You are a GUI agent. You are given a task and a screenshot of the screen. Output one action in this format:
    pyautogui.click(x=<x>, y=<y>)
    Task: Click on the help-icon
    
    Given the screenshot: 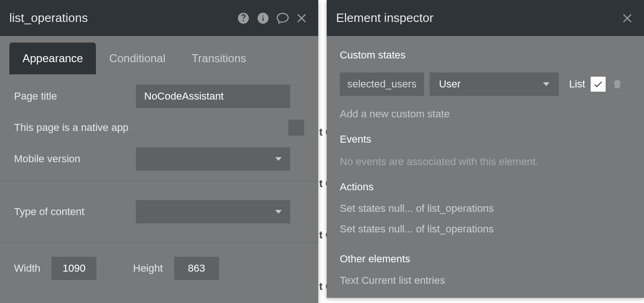 What is the action you would take?
    pyautogui.click(x=243, y=18)
    